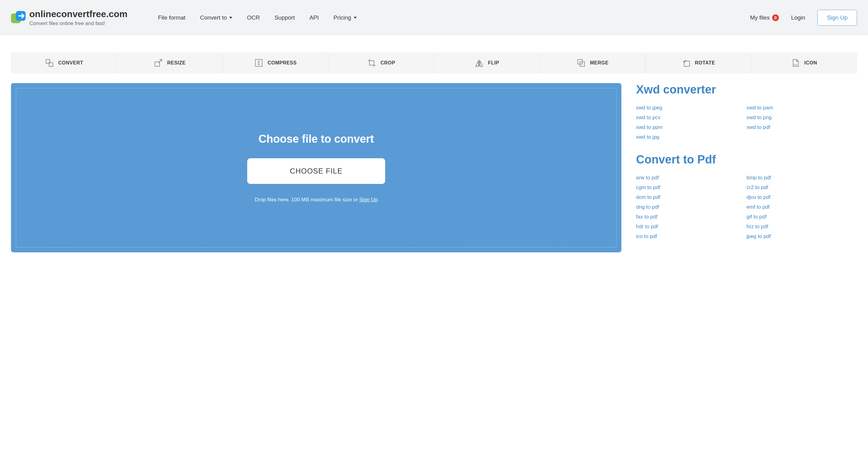  What do you see at coordinates (747, 160) in the screenshot?
I see `sidebar-pdf-heading: Convert to Pdf` at bounding box center [747, 160].